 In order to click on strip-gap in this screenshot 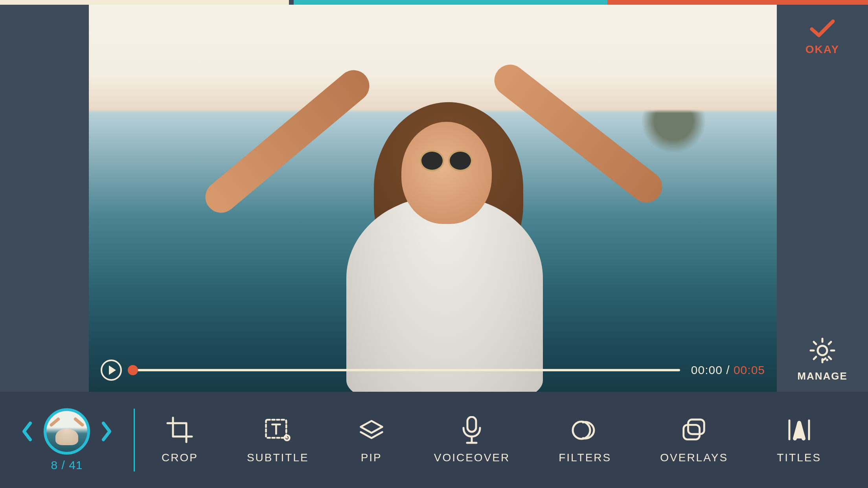, I will do `click(291, 2)`.